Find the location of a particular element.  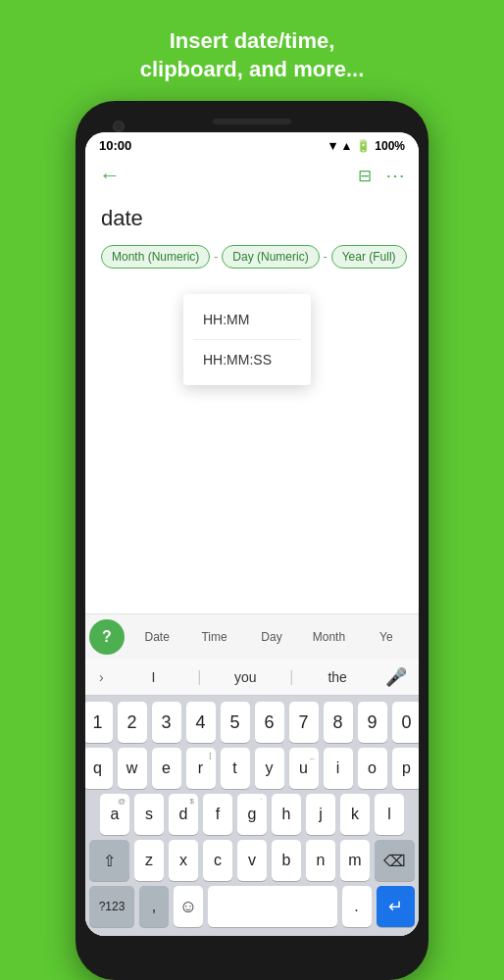

suggestion-i: I is located at coordinates (154, 677).